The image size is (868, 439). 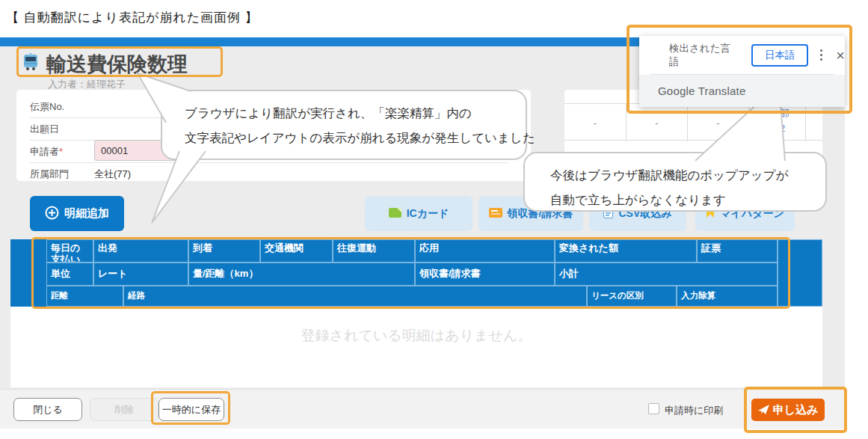 I want to click on ic-card-icon, so click(x=395, y=214).